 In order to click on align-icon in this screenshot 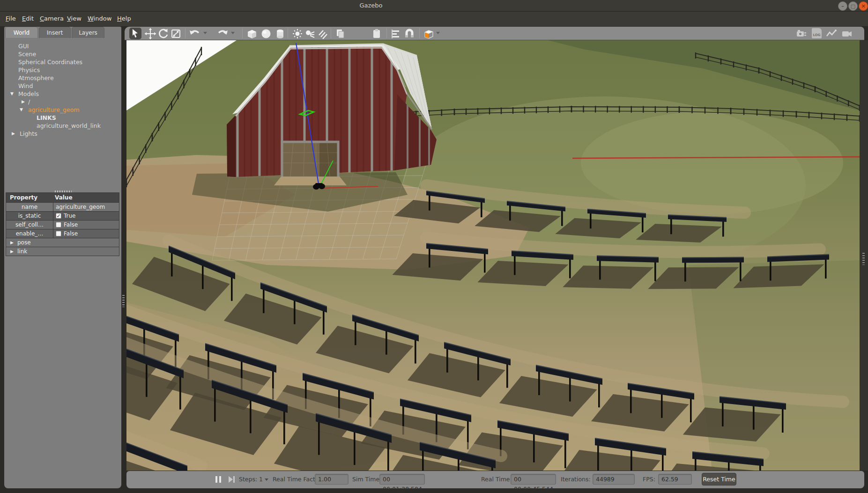, I will do `click(396, 34)`.